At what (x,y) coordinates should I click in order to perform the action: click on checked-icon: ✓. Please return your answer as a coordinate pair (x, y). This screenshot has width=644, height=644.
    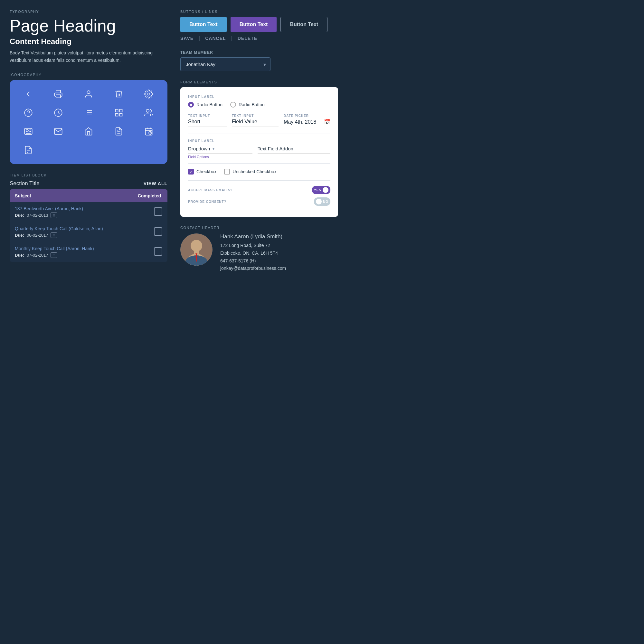
    Looking at the image, I should click on (191, 172).